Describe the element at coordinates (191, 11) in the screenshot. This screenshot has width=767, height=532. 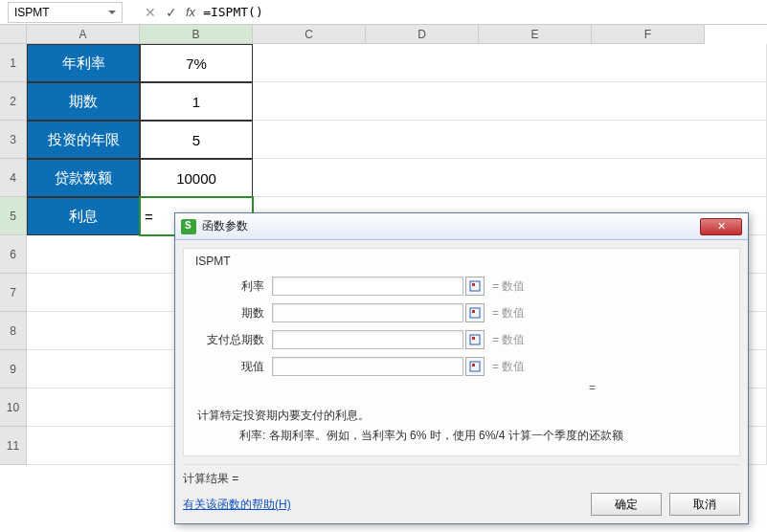
I see `fx-icon: fx` at that location.